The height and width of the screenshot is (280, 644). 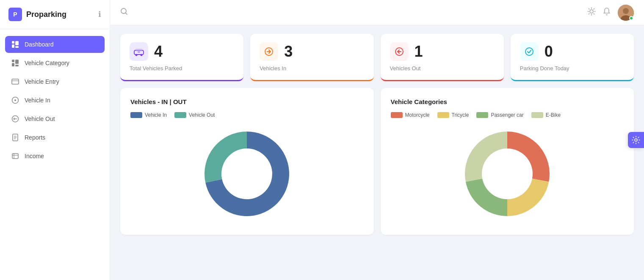 I want to click on legend-ebike-label: E-Bike, so click(x=553, y=115).